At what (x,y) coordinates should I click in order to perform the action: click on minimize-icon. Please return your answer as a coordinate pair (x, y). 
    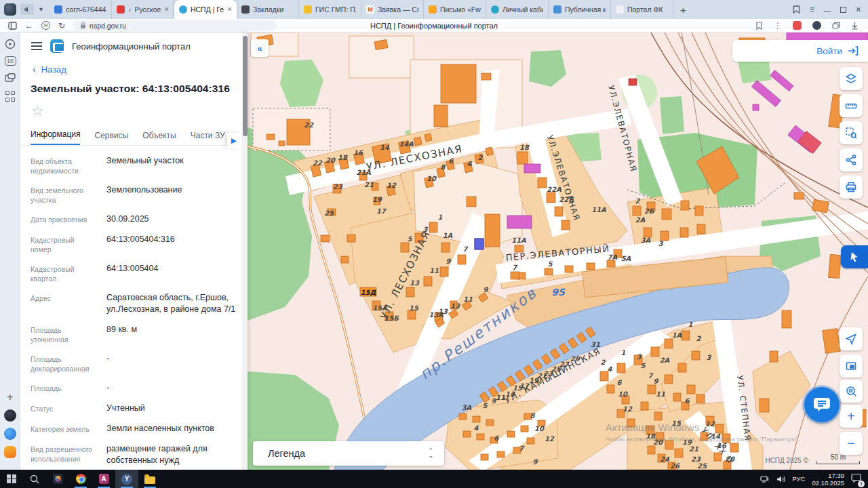
    Looking at the image, I should click on (827, 11).